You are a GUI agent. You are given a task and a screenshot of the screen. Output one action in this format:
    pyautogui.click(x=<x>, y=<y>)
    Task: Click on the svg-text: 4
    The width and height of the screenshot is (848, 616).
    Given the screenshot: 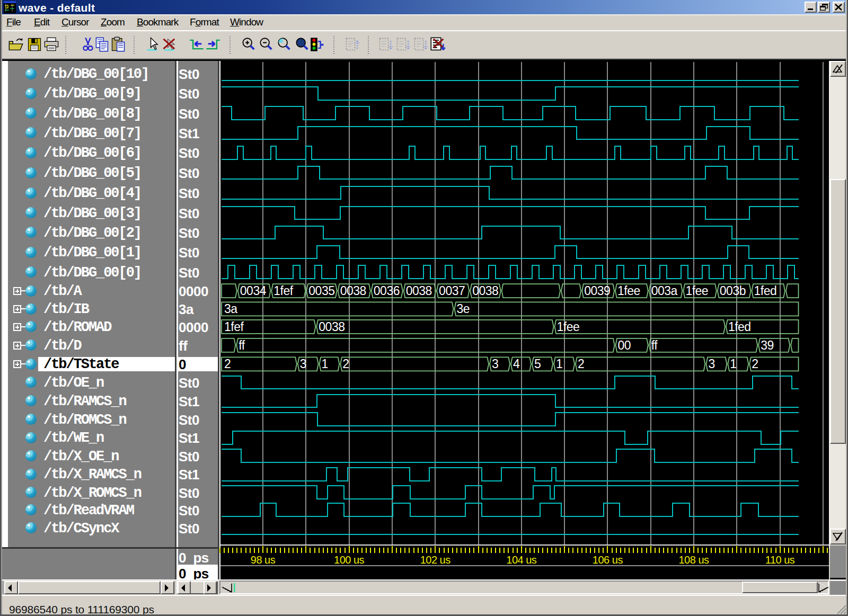 What is the action you would take?
    pyautogui.click(x=516, y=364)
    